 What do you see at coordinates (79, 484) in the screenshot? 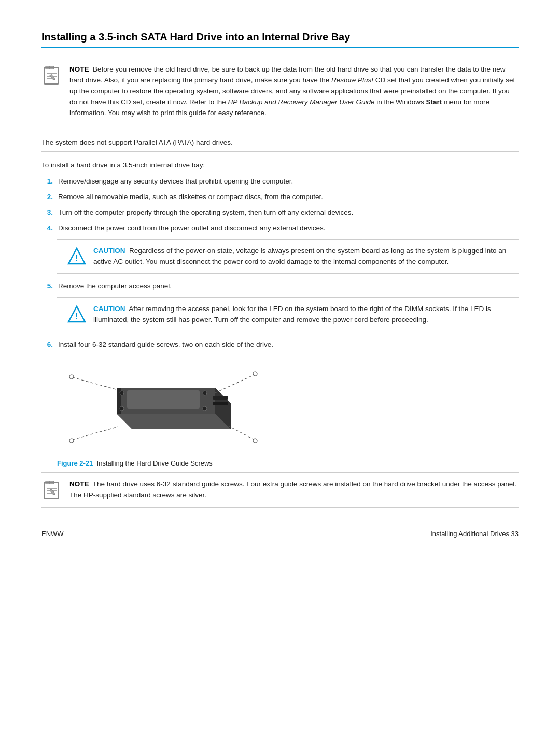
I see `note-label-2: NOTE` at bounding box center [79, 484].